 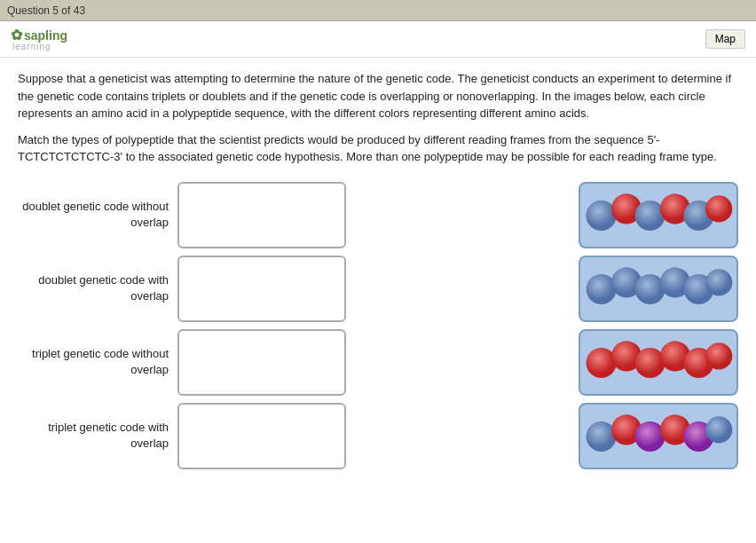 What do you see at coordinates (46, 11) in the screenshot?
I see `question-progress: Question 5 of 43` at bounding box center [46, 11].